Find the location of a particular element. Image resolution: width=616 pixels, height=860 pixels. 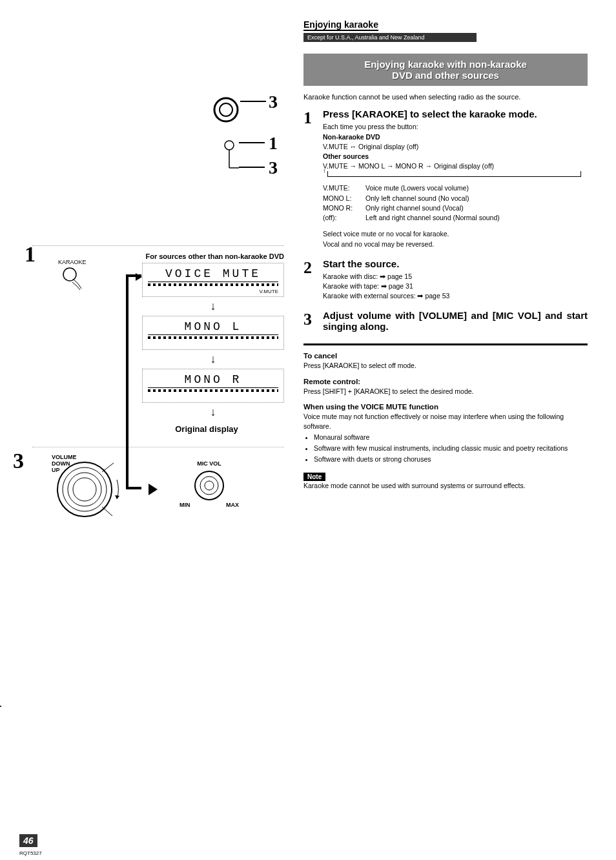

step-title: Press [KARAOKE] to select the karaoke mo… is located at coordinates (455, 114).